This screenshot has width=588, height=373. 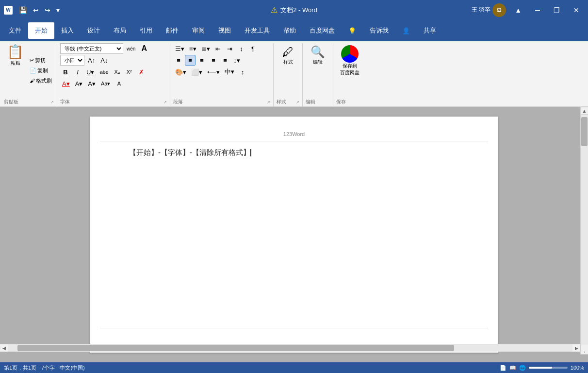 What do you see at coordinates (16, 70) in the screenshot?
I see `paste-button: 📋 粘贴` at bounding box center [16, 70].